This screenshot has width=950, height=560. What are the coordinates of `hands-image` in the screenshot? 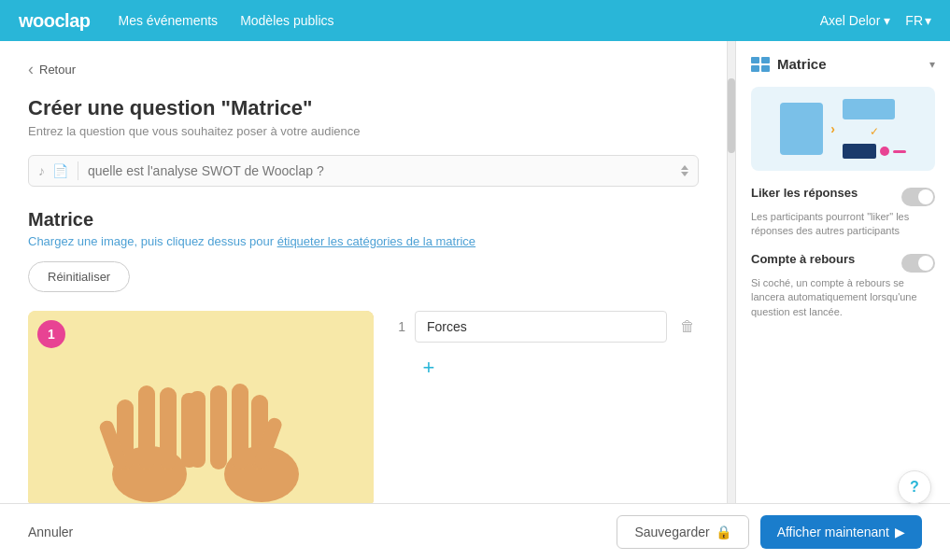 It's located at (201, 407).